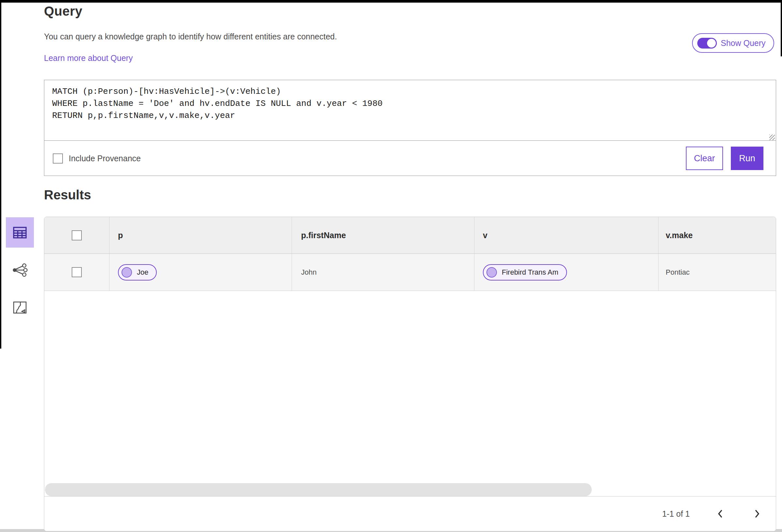 The width and height of the screenshot is (782, 532). I want to click on pagination-bar: 1-1 of 1, so click(410, 513).